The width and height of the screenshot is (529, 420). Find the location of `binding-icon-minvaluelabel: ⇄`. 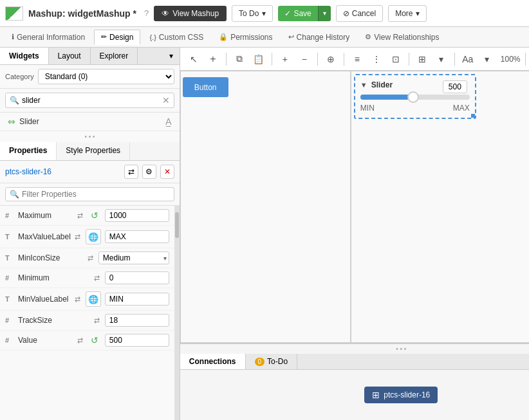

binding-icon-minvaluelabel: ⇄ is located at coordinates (77, 300).